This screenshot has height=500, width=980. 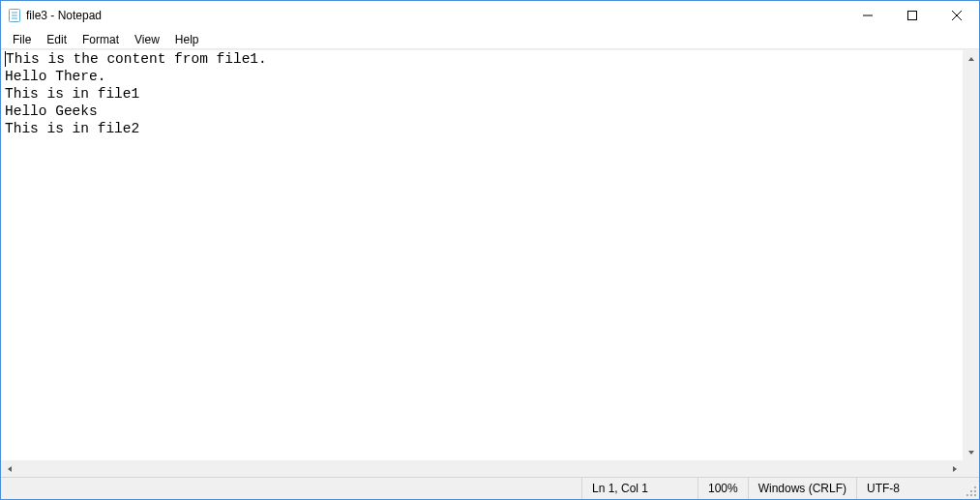 I want to click on horizontal-scrollbar, so click(x=490, y=468).